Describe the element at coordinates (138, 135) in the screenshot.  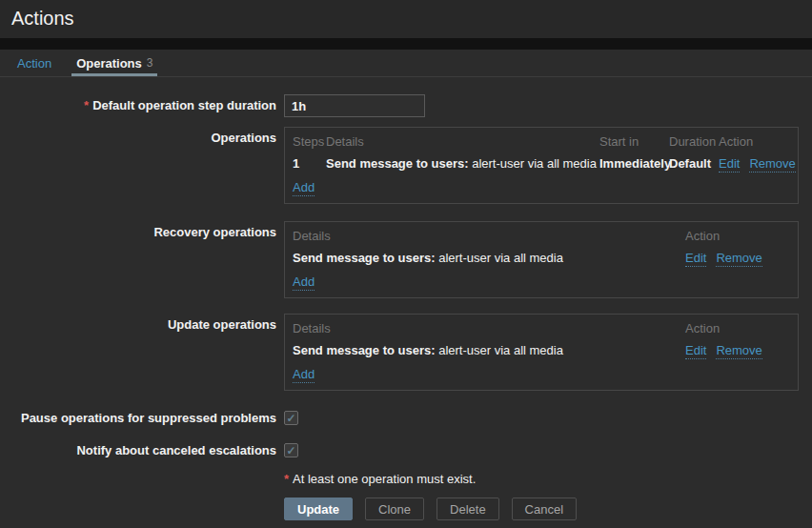
I see `operations-label: Operations` at that location.